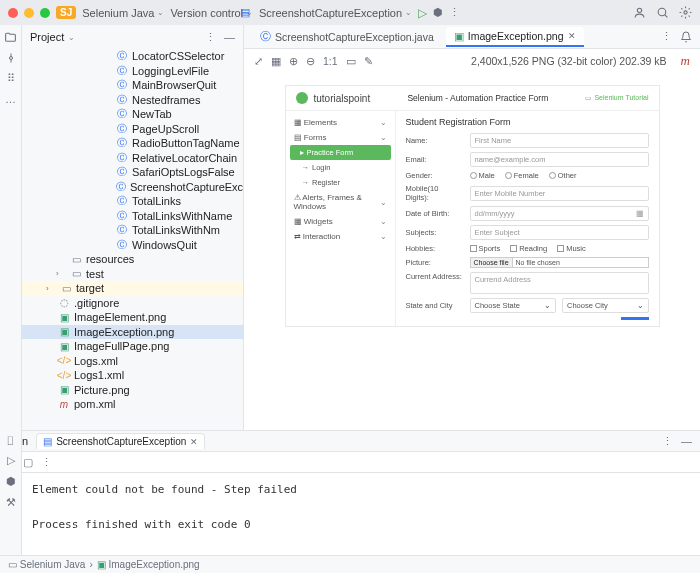  I want to click on breadcrumb-file: ▣ ImageException.png, so click(148, 564).